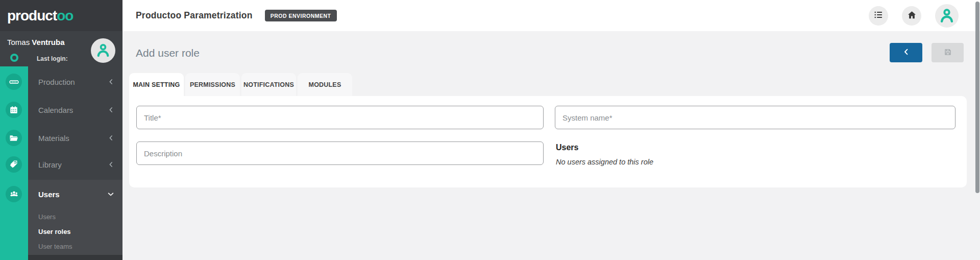  Describe the element at coordinates (61, 194) in the screenshot. I see `sidebar-item-users: Users` at that location.